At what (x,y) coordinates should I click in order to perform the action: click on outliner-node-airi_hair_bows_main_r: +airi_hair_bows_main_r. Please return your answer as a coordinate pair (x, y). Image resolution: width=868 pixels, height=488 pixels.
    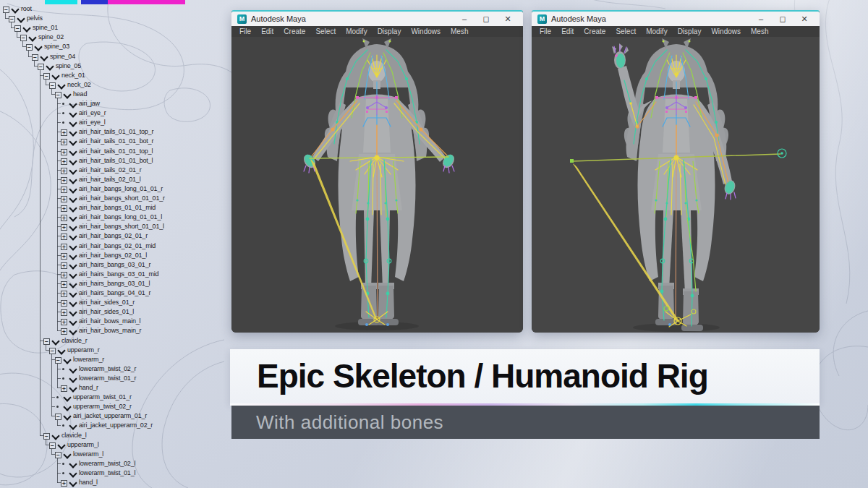
    Looking at the image, I should click on (105, 331).